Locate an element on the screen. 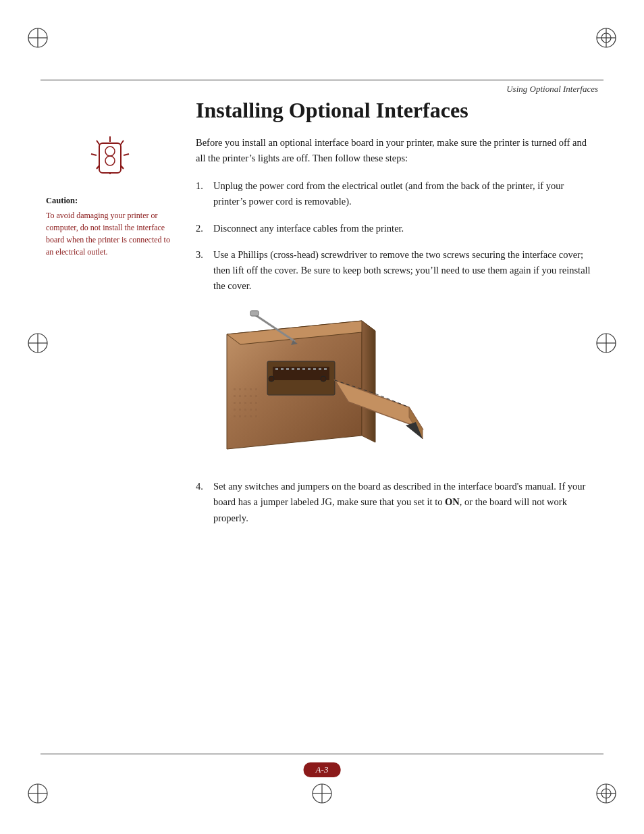 This screenshot has height=834, width=644. footer-rule is located at coordinates (322, 754).